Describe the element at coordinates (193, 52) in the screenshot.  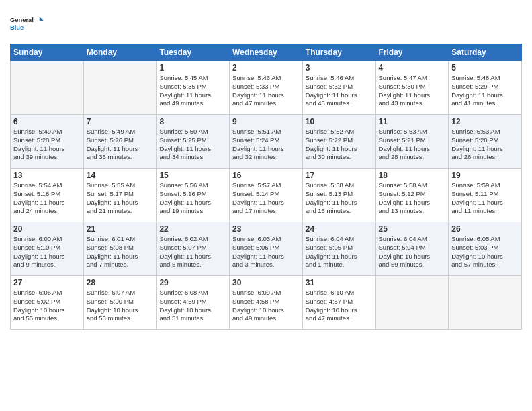
I see `weekday-header-tuesday: Tuesday` at that location.